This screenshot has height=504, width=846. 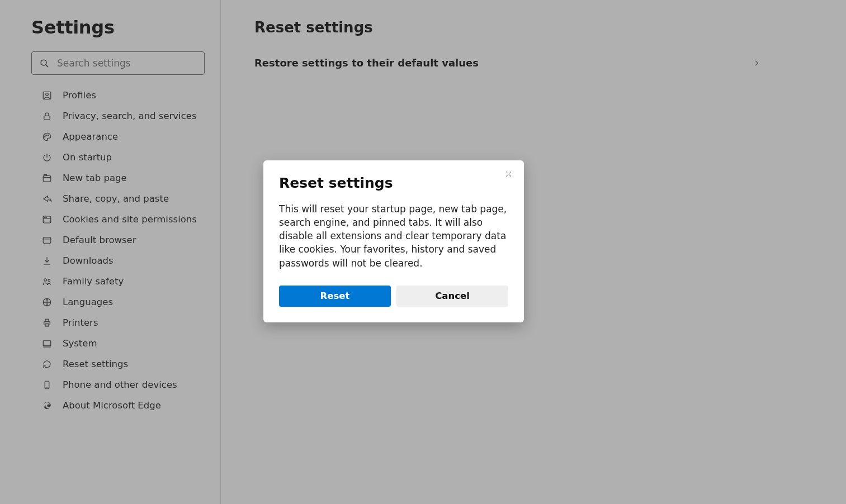 I want to click on reset-button: Reset, so click(x=335, y=296).